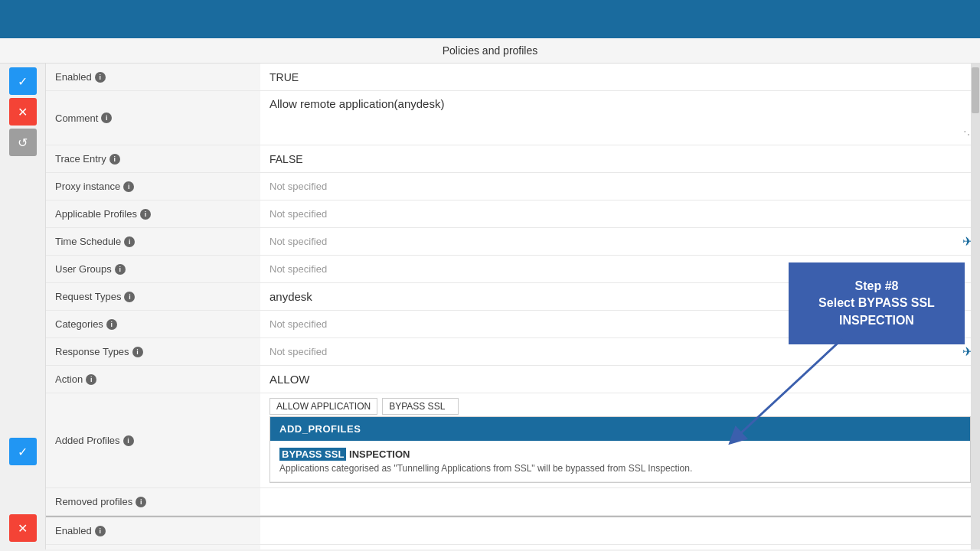 This screenshot has width=980, height=551. I want to click on comment-value: Allow remote application(anydesk) ⋱, so click(620, 118).